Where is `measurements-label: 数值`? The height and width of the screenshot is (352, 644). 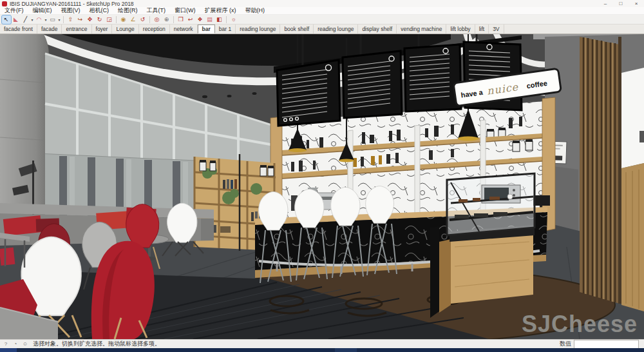 measurements-label: 数值 is located at coordinates (565, 344).